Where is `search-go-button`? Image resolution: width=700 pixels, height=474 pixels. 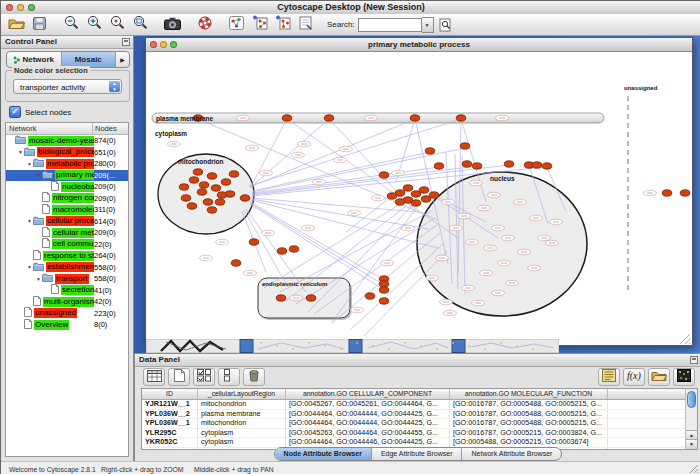 search-go-button is located at coordinates (446, 24).